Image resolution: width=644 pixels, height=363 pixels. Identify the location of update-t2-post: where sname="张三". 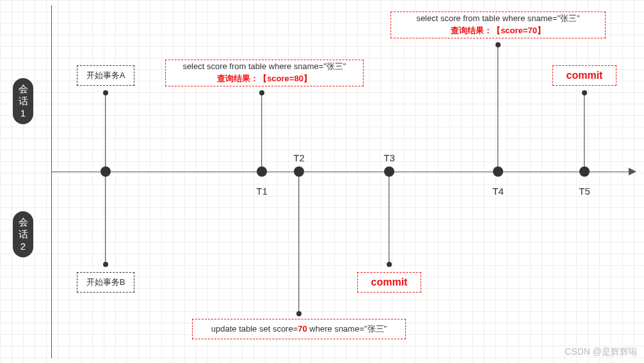
(347, 329).